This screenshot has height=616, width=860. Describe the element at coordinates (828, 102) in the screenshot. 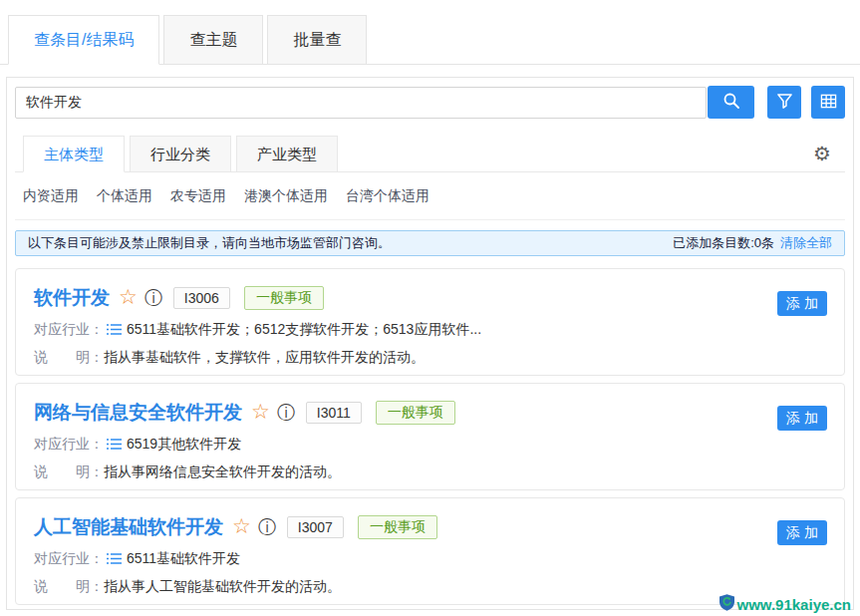

I see `grid-view-button` at that location.